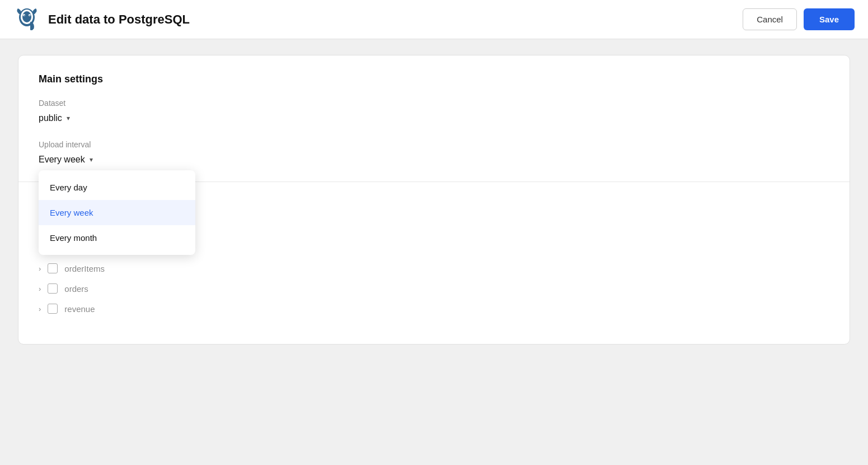 The width and height of the screenshot is (868, 465). What do you see at coordinates (434, 289) in the screenshot?
I see `table-row: › orders` at bounding box center [434, 289].